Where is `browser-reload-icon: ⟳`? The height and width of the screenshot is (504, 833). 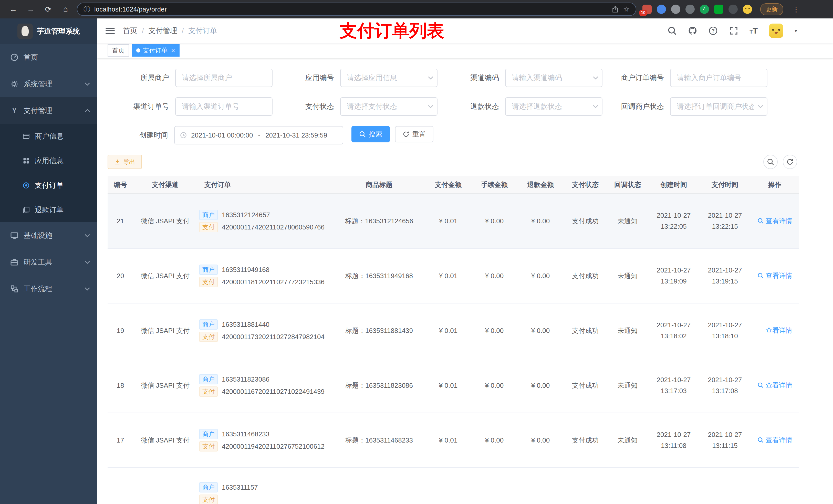
browser-reload-icon: ⟳ is located at coordinates (48, 9).